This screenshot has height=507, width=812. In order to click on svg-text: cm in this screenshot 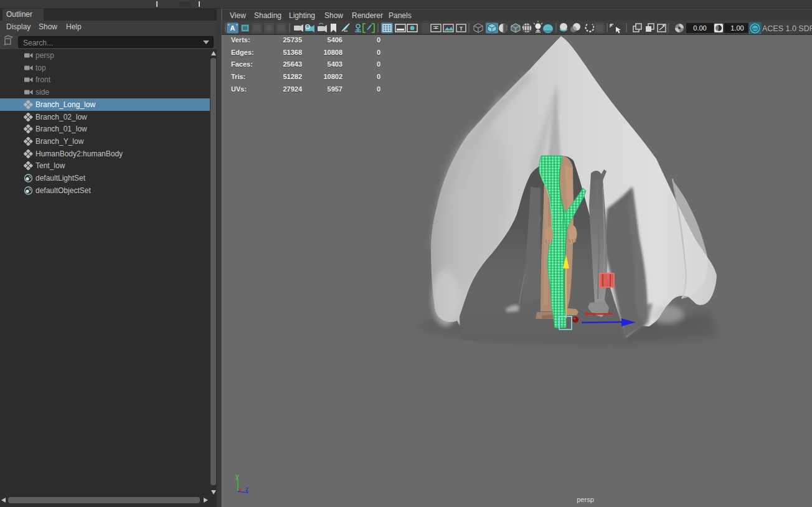, I will do `click(755, 29)`.